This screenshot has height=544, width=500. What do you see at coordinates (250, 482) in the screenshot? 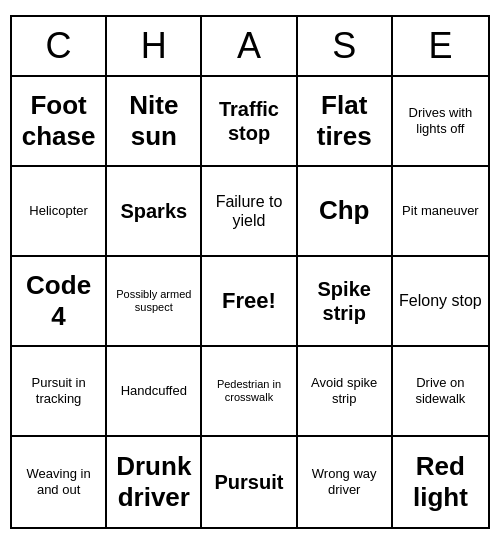
I see `bingo-cell-22: Pursuit` at bounding box center [250, 482].